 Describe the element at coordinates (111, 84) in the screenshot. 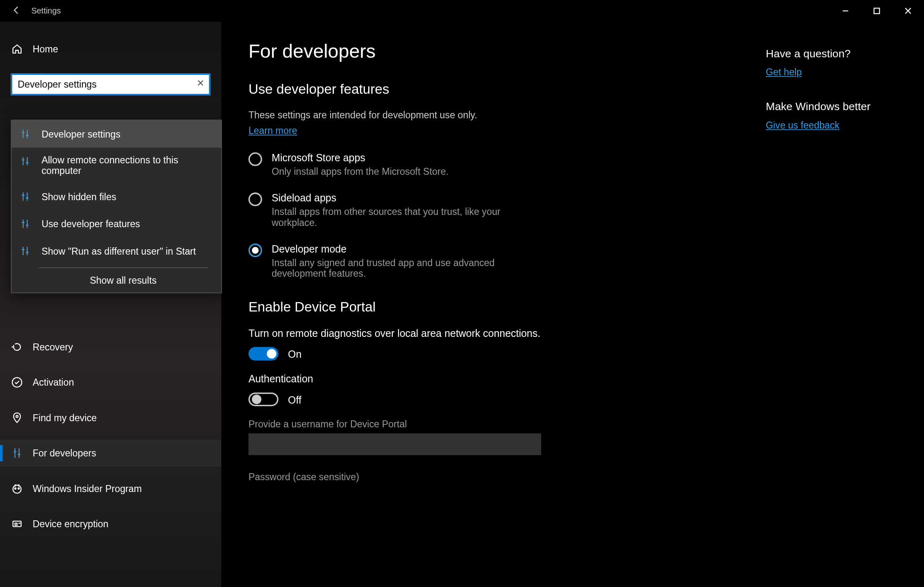

I see `search-input` at that location.